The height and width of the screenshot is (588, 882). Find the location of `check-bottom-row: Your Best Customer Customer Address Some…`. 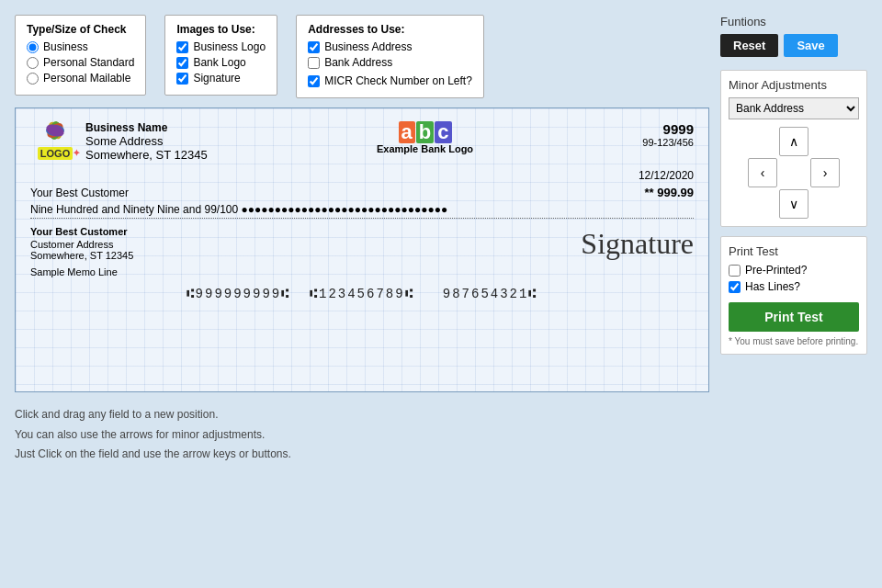

check-bottom-row: Your Best Customer Customer Address Some… is located at coordinates (362, 243).